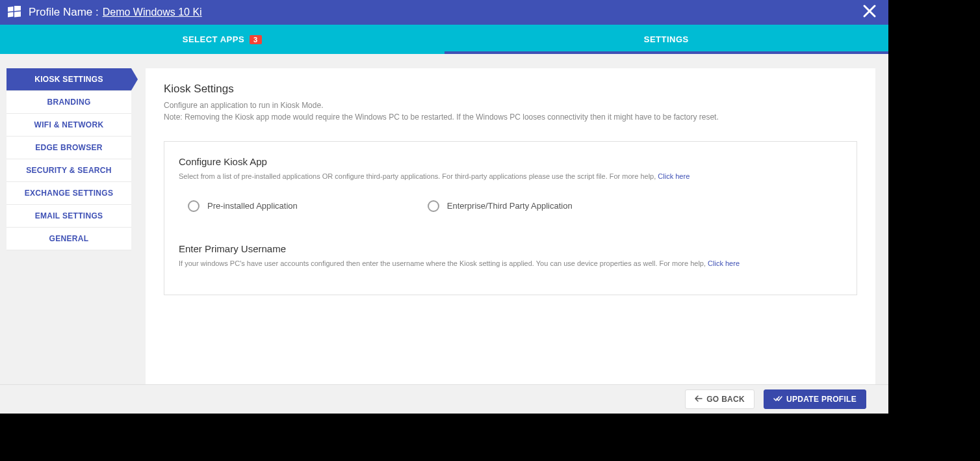 This screenshot has height=461, width=980. I want to click on sidebar-item-general: GENERAL, so click(69, 239).